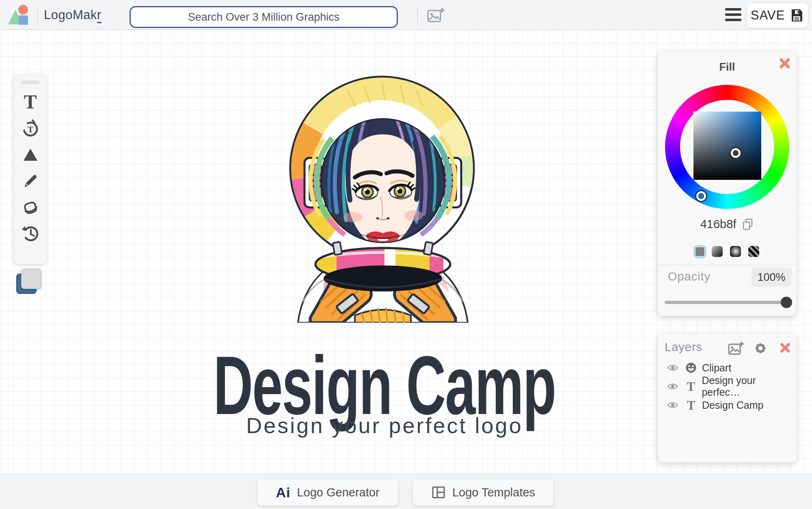 The width and height of the screenshot is (812, 509). I want to click on curved-text-tool-button: T, so click(30, 128).